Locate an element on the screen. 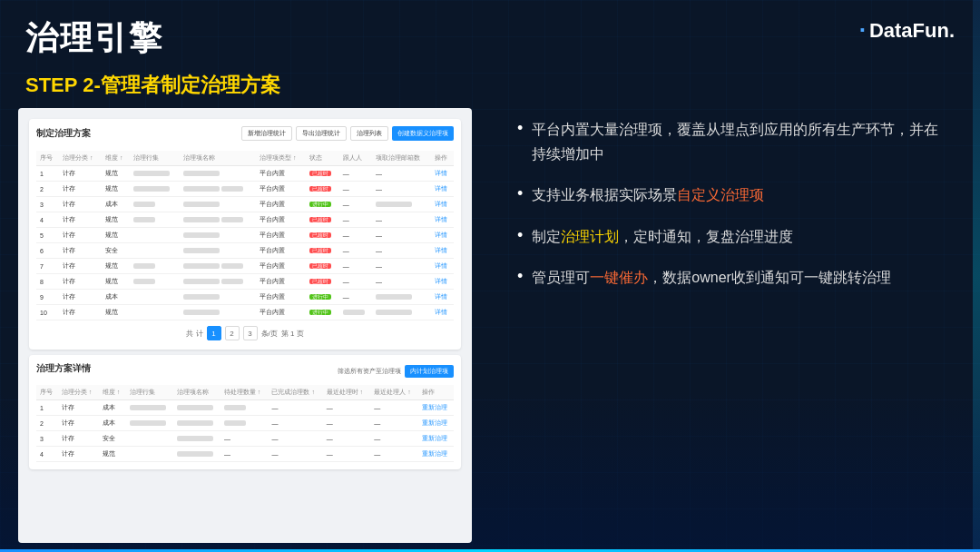  table-row: 7 计存 规范 平台内置 已超时 — — 详情 is located at coordinates (245, 267).